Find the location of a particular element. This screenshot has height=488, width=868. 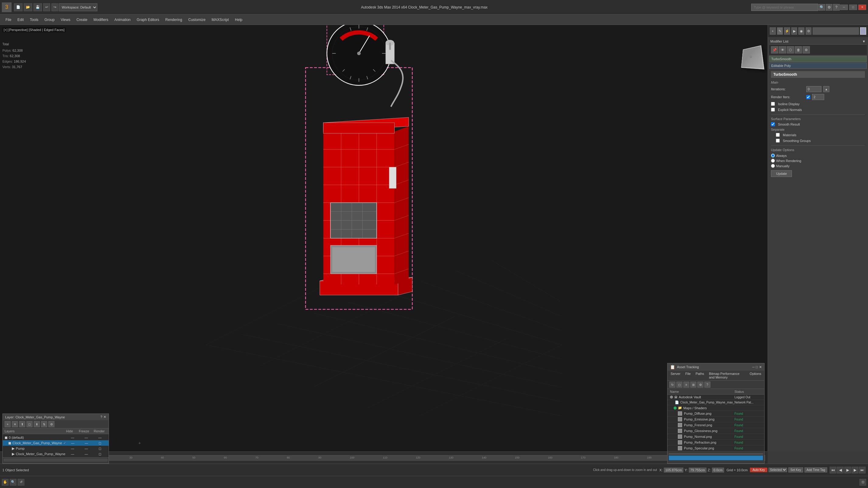

make-unique-icon: ⬡ is located at coordinates (790, 50).